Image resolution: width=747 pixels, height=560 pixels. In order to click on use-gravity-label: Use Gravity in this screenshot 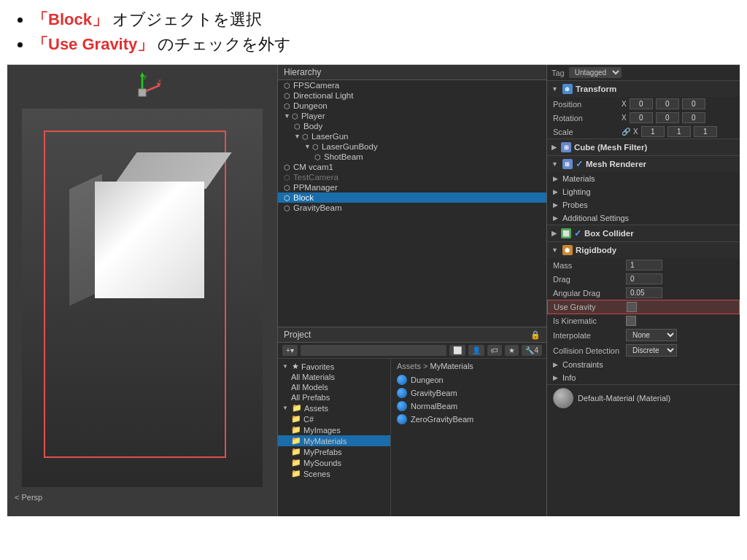, I will do `click(590, 307)`.